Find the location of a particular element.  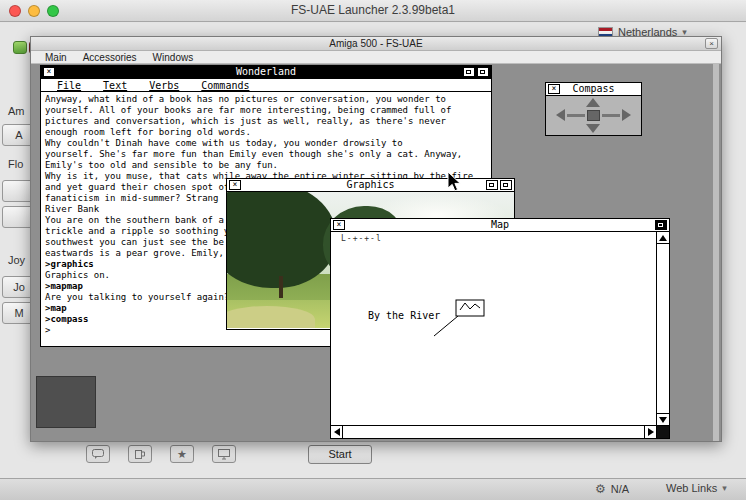

compass-titlebar: Compass × is located at coordinates (594, 90).